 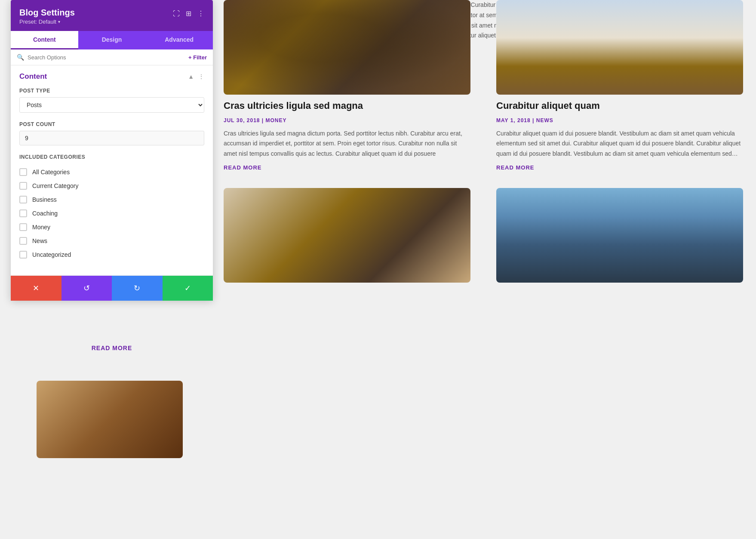 What do you see at coordinates (620, 120) in the screenshot?
I see `post-meta-2: MAY 1, 2018 | NEWS` at bounding box center [620, 120].